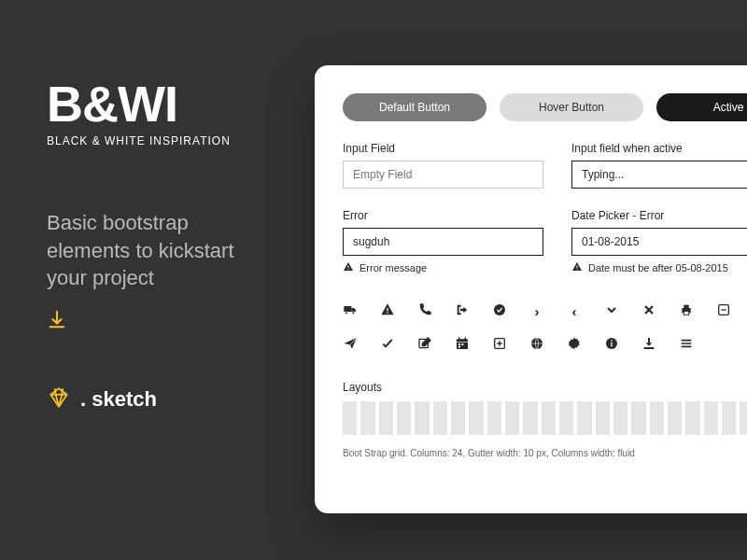  I want to click on input-error, so click(443, 242).